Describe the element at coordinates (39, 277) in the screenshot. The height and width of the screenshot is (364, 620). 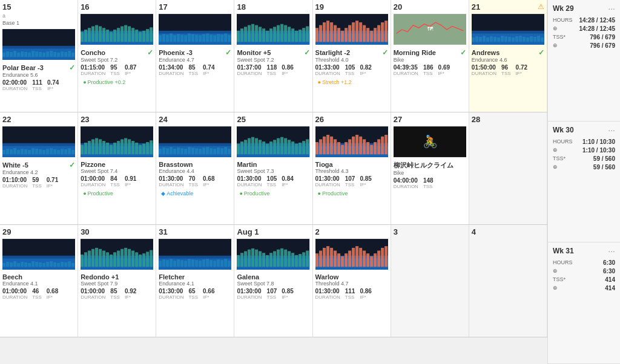
I see `workout-name: Beech` at that location.